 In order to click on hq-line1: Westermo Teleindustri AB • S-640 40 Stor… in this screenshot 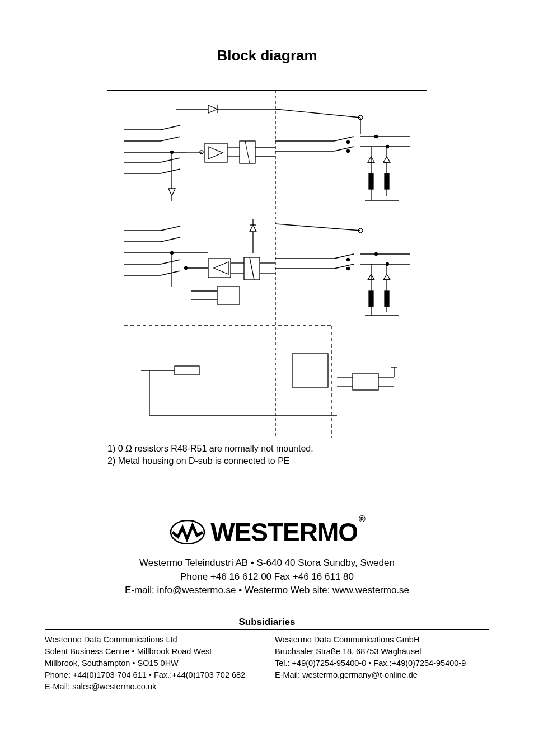, I will do `click(267, 563)`.